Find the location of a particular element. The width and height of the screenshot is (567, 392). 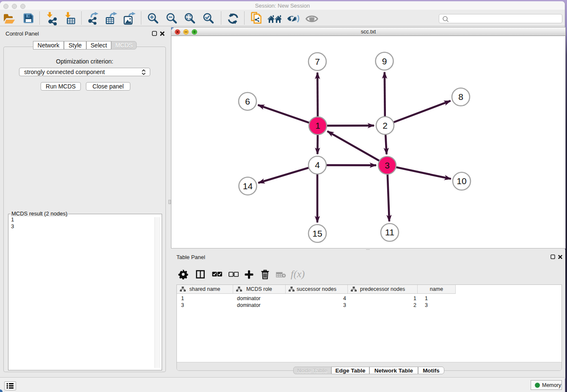

svg-text: 6 is located at coordinates (248, 102).